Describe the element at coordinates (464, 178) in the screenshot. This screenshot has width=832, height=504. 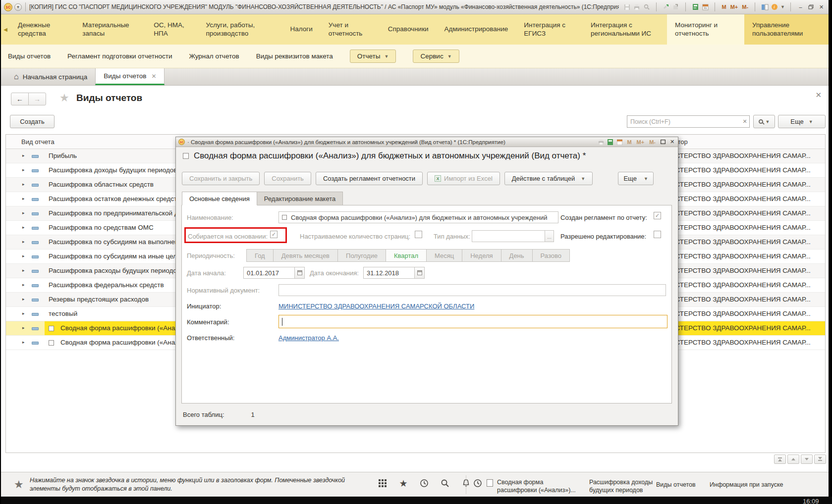
I see `import-excel-button: XИмпорт из Excel` at that location.